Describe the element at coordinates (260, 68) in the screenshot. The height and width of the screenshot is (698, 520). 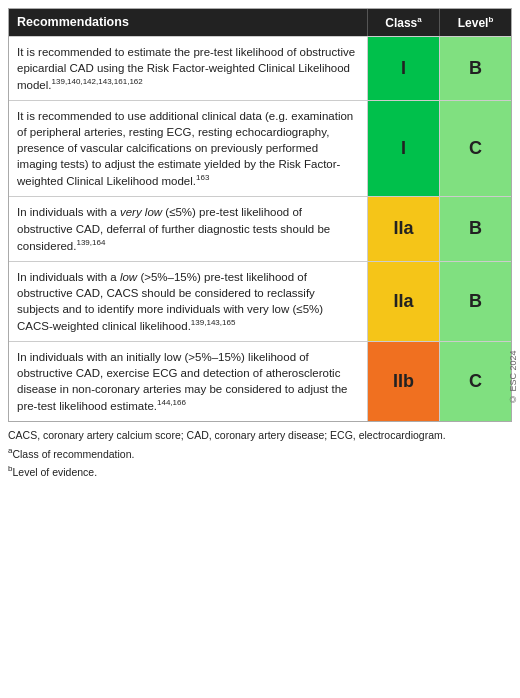
I see `table-row: It is recommended to estimate the pre-te…` at that location.